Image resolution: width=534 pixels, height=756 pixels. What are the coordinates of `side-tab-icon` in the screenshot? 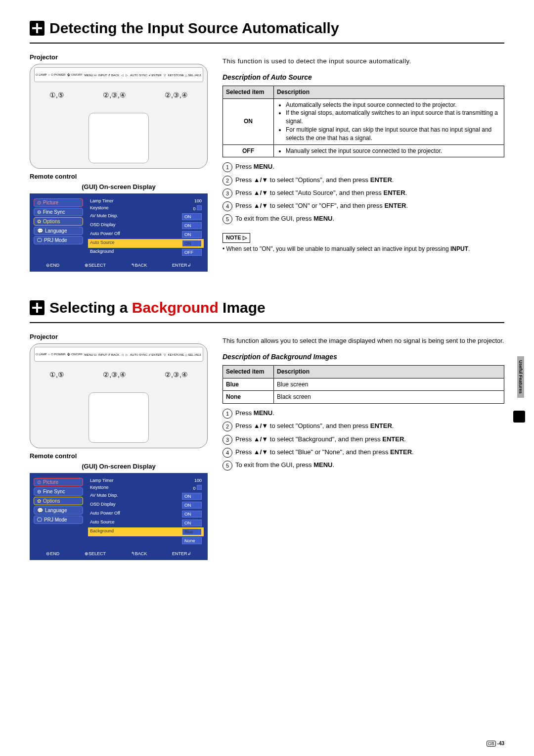 It's located at (519, 417).